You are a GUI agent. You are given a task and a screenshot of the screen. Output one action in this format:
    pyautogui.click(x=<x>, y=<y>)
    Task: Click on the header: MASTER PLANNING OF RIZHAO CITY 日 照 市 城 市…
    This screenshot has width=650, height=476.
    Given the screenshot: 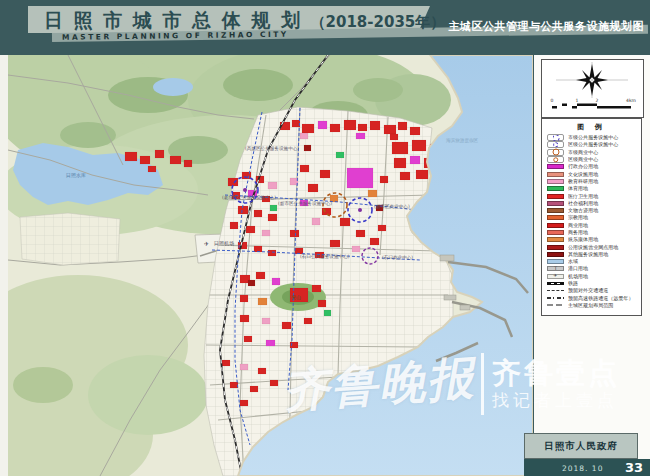 What is the action you would take?
    pyautogui.click(x=325, y=28)
    